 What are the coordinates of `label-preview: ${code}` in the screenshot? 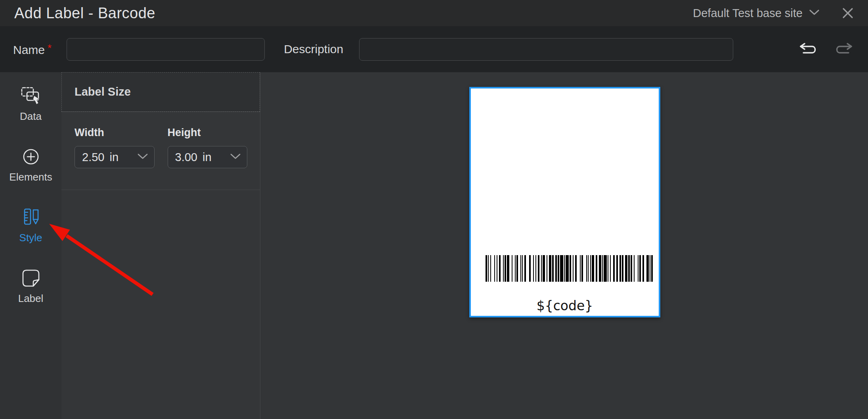 It's located at (565, 202).